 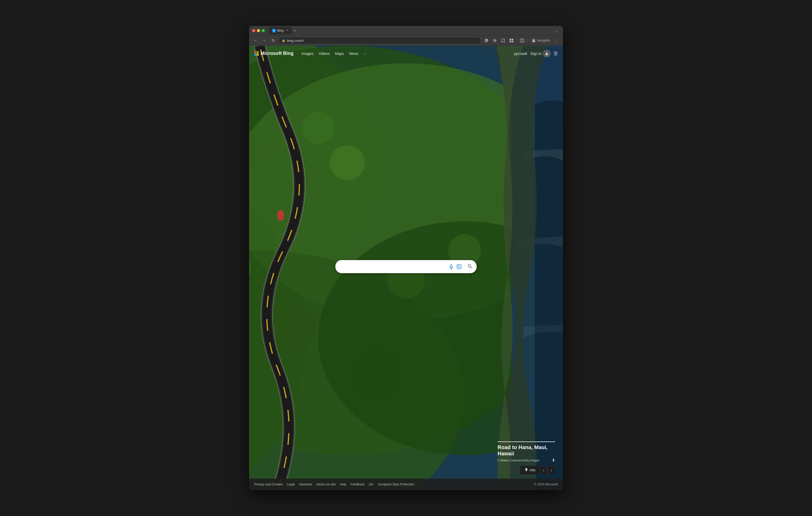 What do you see at coordinates (544, 40) in the screenshot?
I see `incognito-label: Incognito` at bounding box center [544, 40].